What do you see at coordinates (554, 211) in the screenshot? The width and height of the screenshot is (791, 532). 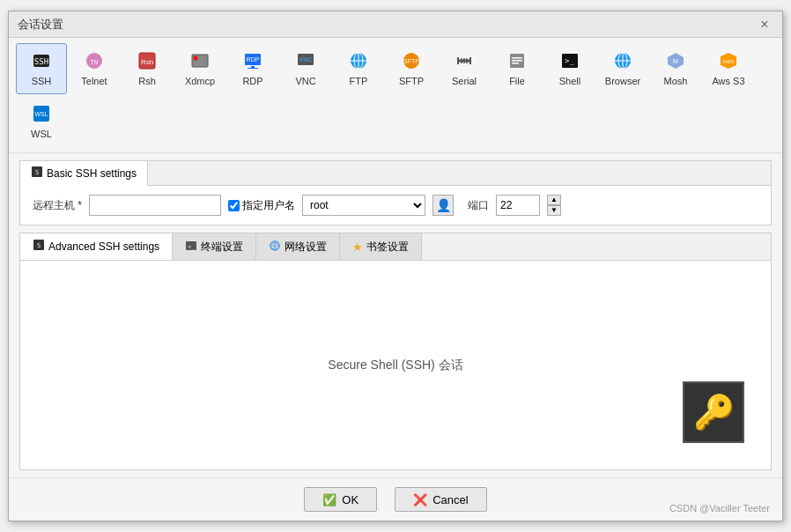 I see `port-down-button: ▼` at bounding box center [554, 211].